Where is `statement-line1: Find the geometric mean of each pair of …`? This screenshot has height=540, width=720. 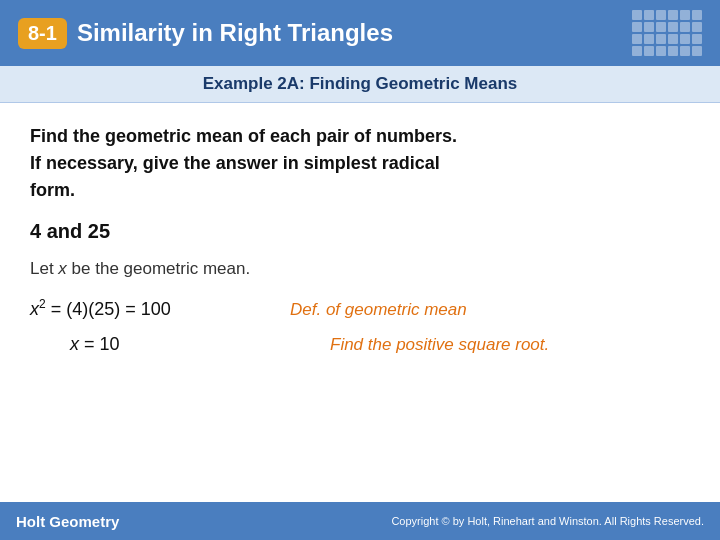 statement-line1: Find the geometric mean of each pair of … is located at coordinates (244, 136).